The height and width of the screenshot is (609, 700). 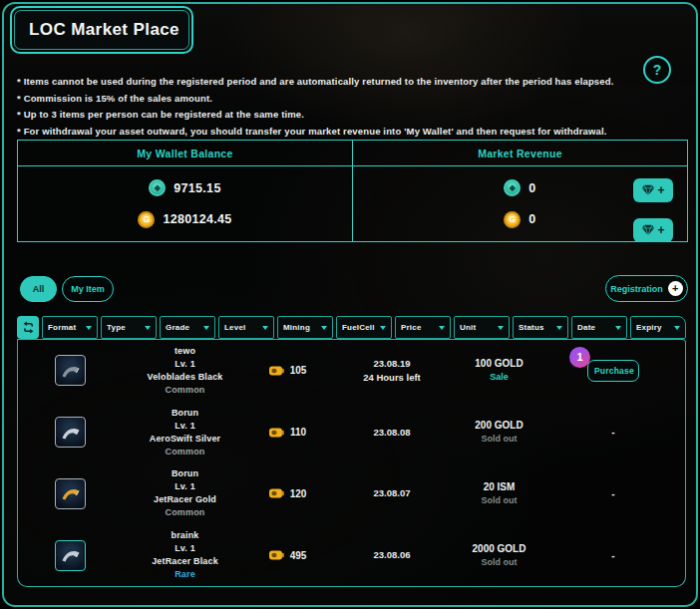 What do you see at coordinates (423, 327) in the screenshot?
I see `column-header-dropdown: Price` at bounding box center [423, 327].